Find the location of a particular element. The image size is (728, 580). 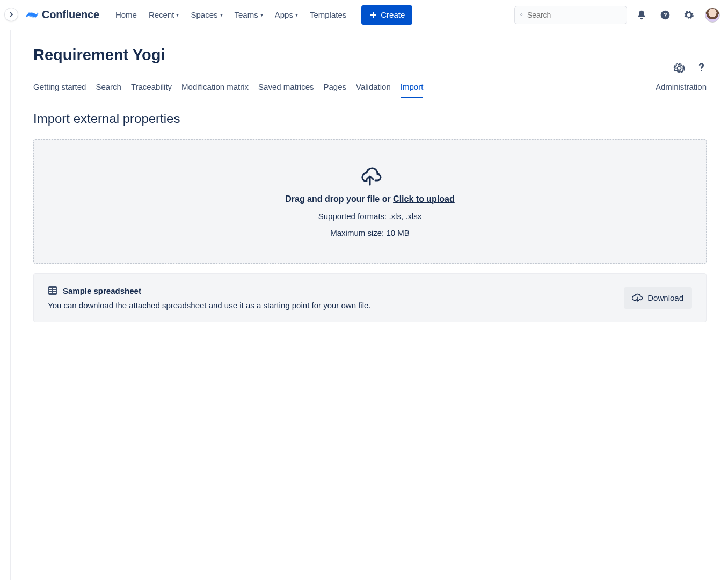

help-icon: ? is located at coordinates (665, 15).